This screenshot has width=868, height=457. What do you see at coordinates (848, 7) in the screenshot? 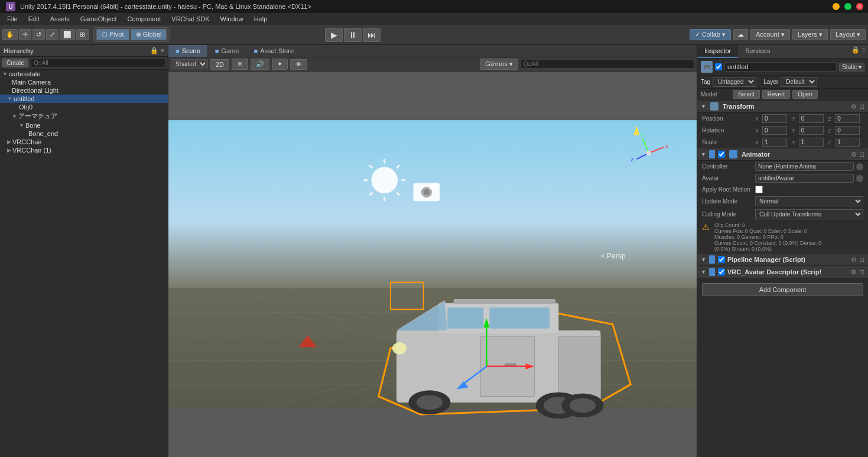
I see `maximize-button: □` at bounding box center [848, 7].